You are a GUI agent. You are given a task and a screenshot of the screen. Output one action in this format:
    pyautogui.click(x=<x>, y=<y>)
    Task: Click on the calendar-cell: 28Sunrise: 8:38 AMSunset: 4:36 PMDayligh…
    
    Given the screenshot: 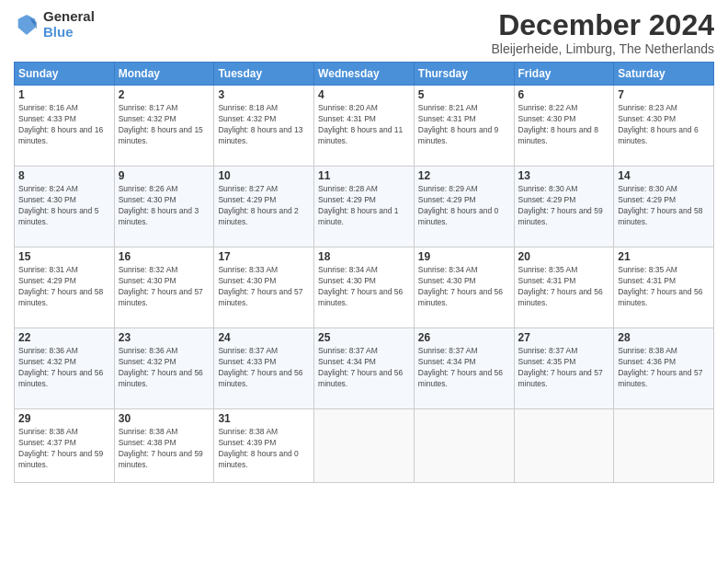 What is the action you would take?
    pyautogui.click(x=664, y=369)
    